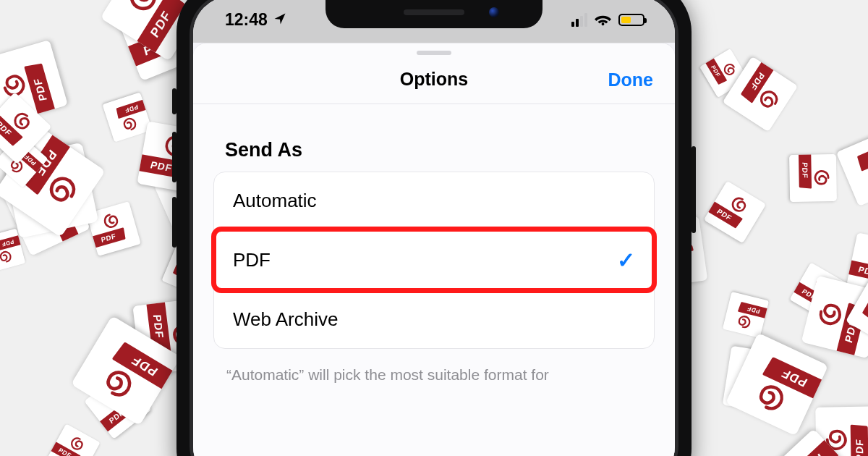 This screenshot has height=456, width=868. I want to click on section-header-send-as: Send As, so click(434, 138).